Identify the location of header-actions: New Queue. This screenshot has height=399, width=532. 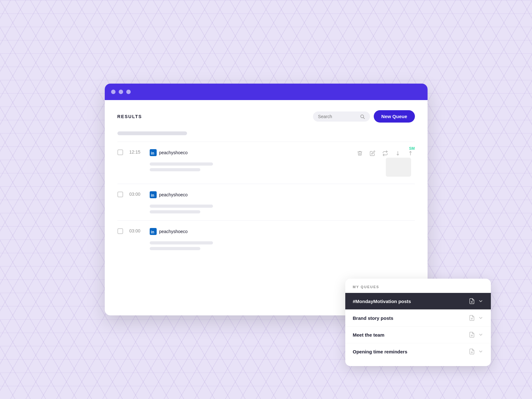
(364, 117).